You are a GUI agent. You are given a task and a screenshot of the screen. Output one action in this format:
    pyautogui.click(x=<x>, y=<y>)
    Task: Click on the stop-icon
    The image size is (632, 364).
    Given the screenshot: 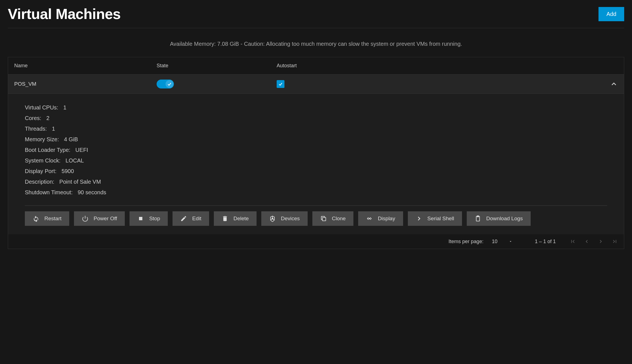 What is the action you would take?
    pyautogui.click(x=141, y=219)
    